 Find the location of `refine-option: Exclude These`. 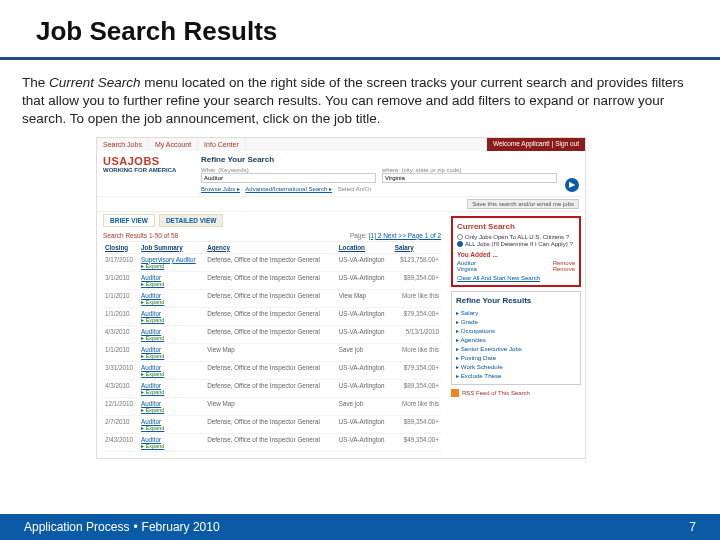

refine-option: Exclude These is located at coordinates (516, 376).